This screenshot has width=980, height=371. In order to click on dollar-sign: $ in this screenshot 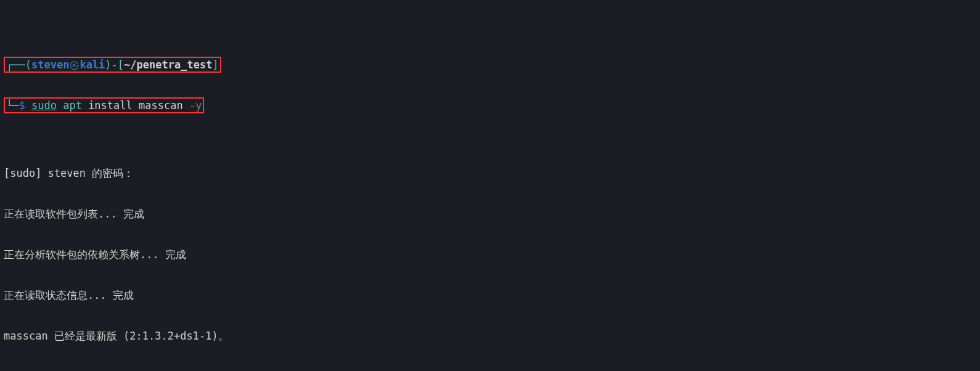, I will do `click(22, 105)`.